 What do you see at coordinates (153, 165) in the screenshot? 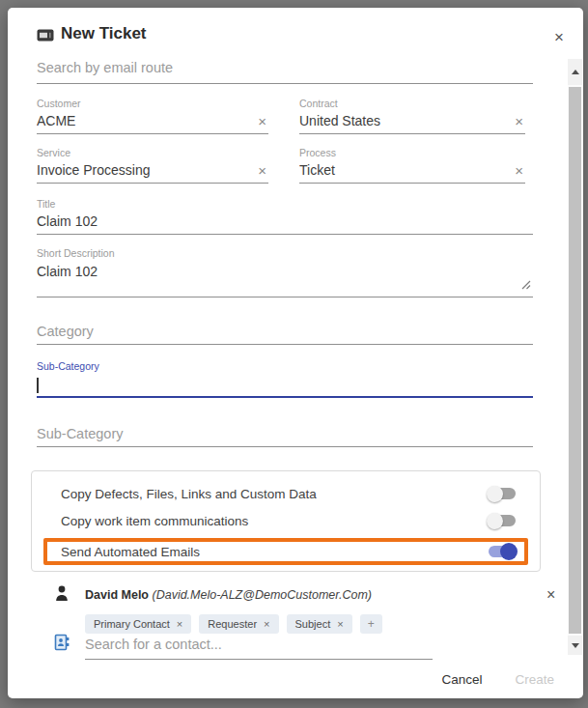
I see `service-field: Service ×` at bounding box center [153, 165].